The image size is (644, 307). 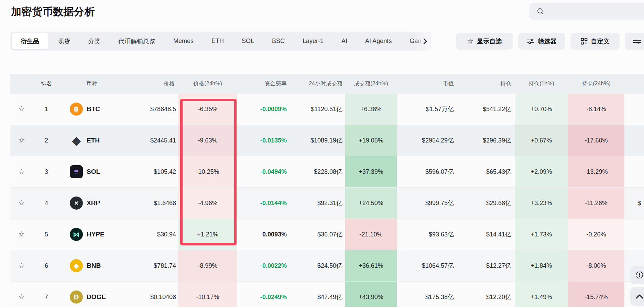 I want to click on show-watchlist-button: ☆ 显示自选, so click(x=484, y=41).